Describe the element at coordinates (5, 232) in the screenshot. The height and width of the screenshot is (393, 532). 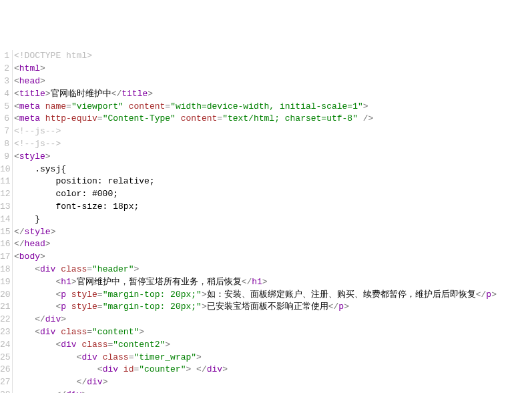
I see `line-number: 15` at that location.